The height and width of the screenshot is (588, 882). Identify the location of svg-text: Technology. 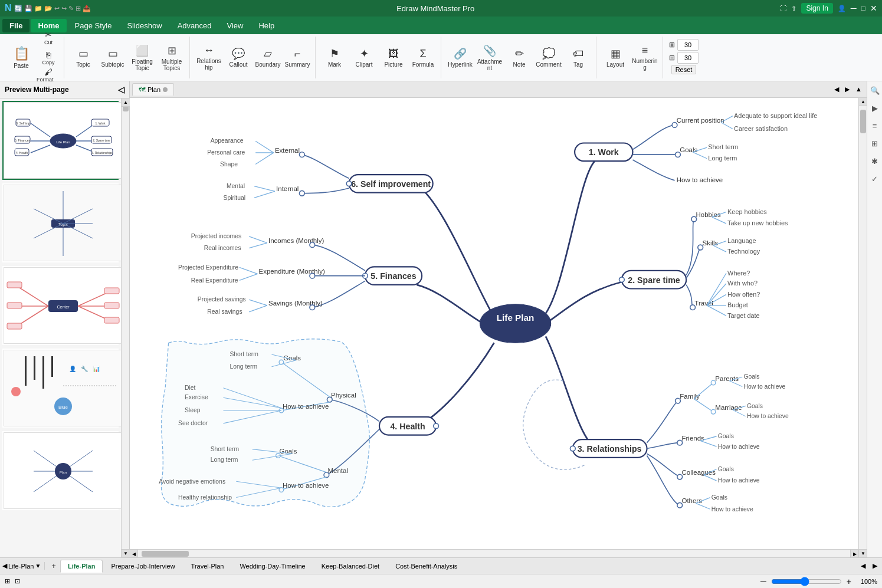
(744, 251).